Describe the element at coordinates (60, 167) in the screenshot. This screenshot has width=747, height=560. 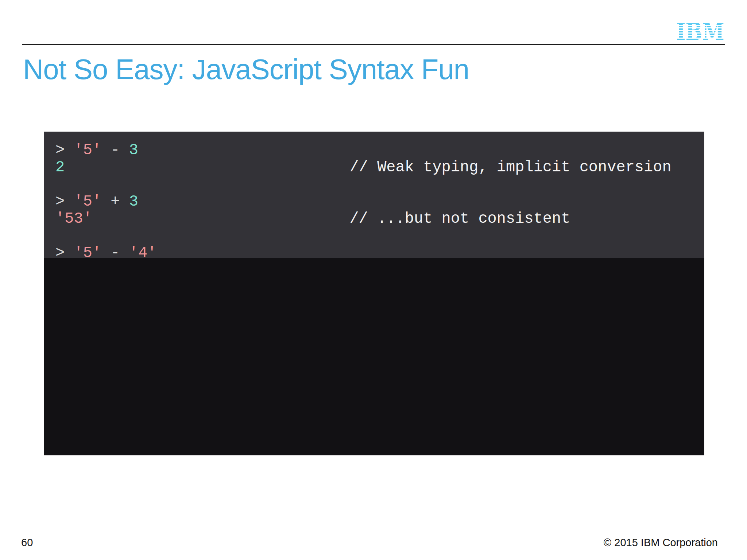
I see `code-token-number: 2` at that location.